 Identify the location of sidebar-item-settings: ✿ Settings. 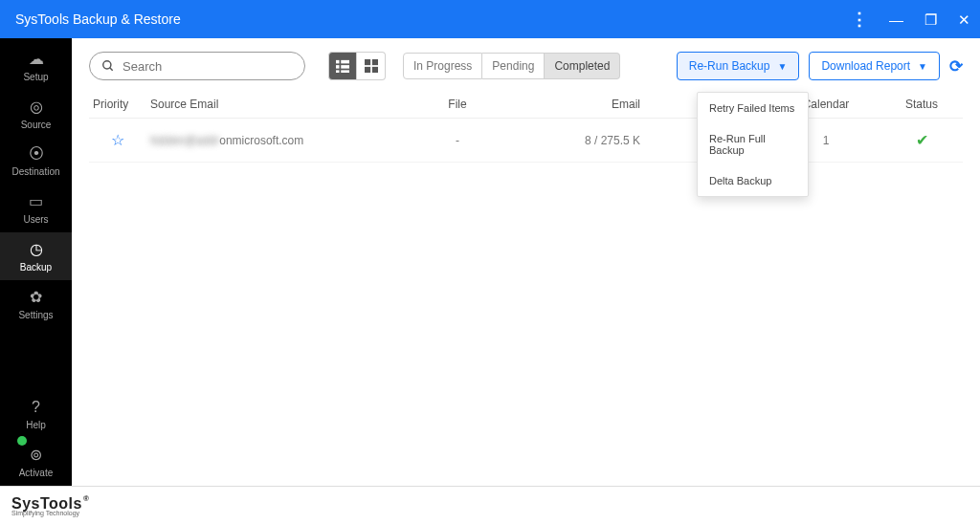
(36, 304).